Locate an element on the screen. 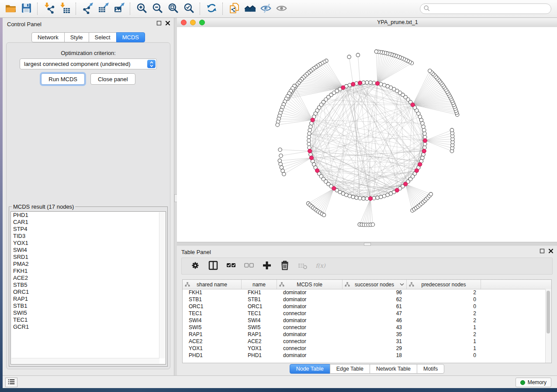 The width and height of the screenshot is (557, 392). table-row: STB1STB1dominator620 is located at coordinates (364, 299).